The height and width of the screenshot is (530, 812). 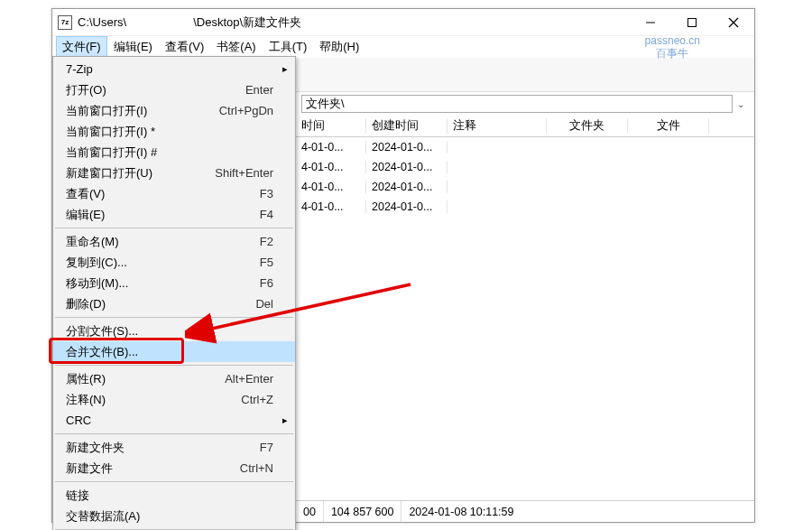 What do you see at coordinates (174, 152) in the screenshot?
I see `menu-item: 当前窗口打开(I) #` at bounding box center [174, 152].